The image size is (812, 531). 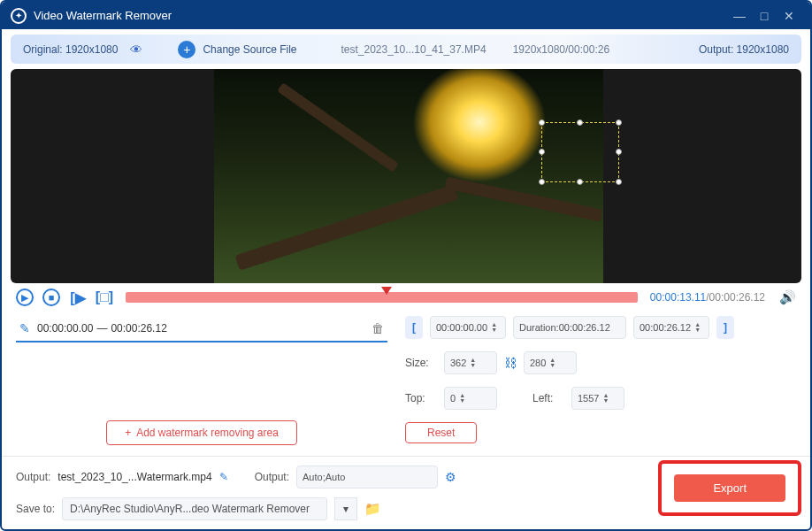 I want to click on export-button: Export, so click(x=730, y=489).